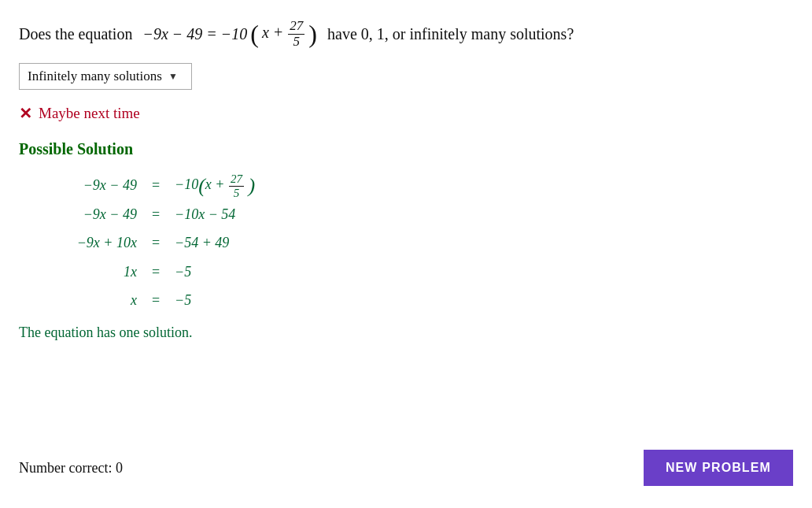  What do you see at coordinates (296, 27) in the screenshot?
I see `fraction-numerator: 27` at bounding box center [296, 27].